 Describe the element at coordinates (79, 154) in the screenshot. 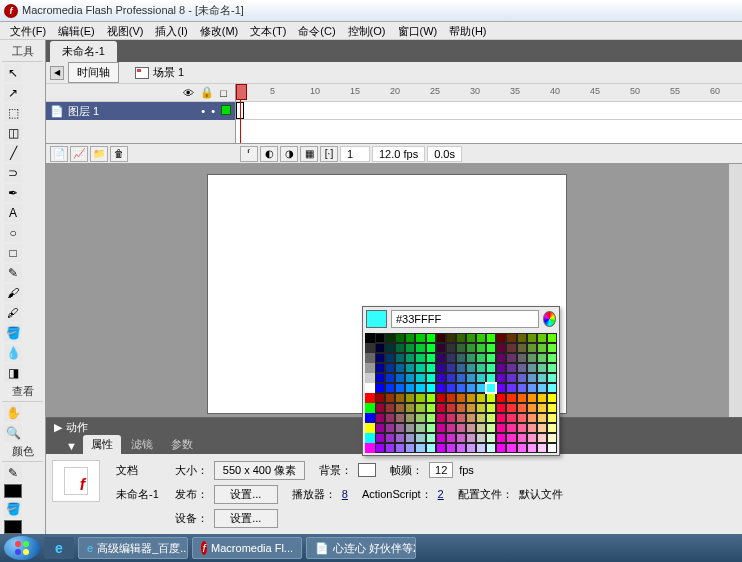

I see `new-motion-guide-button: 📈` at that location.